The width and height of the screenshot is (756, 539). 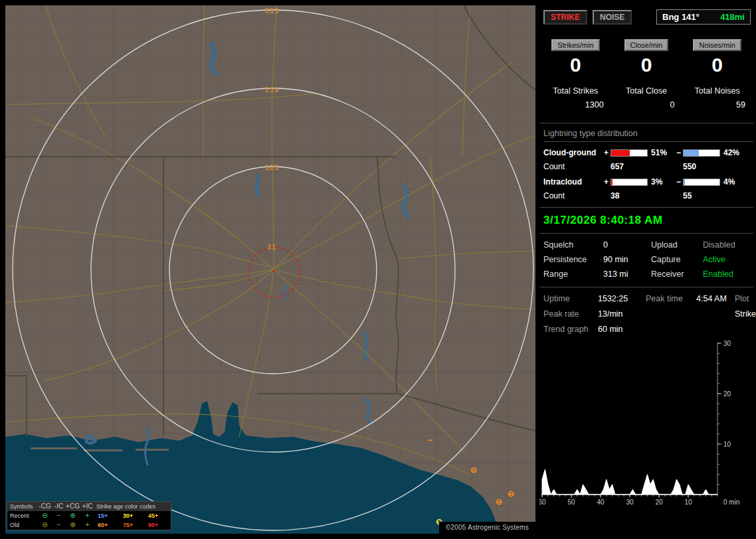 I want to click on strikes-per-min-button: Strikes/min, so click(x=575, y=45).